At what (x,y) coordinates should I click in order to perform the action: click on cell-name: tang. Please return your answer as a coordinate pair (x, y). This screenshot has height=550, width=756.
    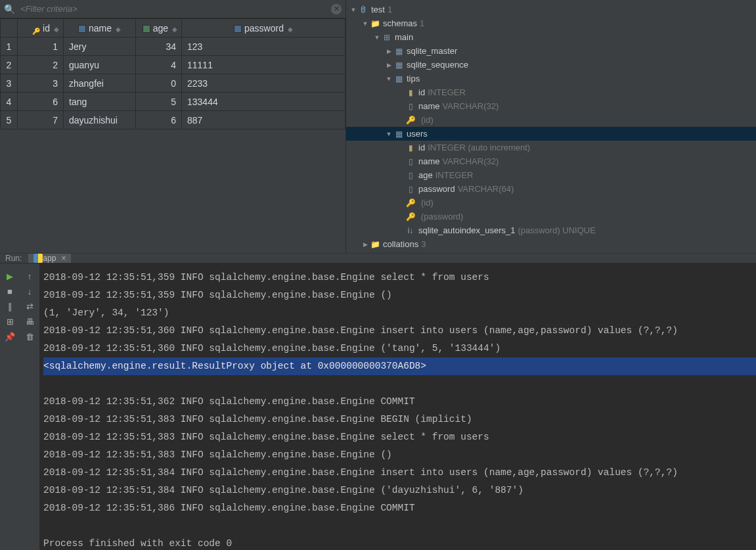
    Looking at the image, I should click on (100, 102).